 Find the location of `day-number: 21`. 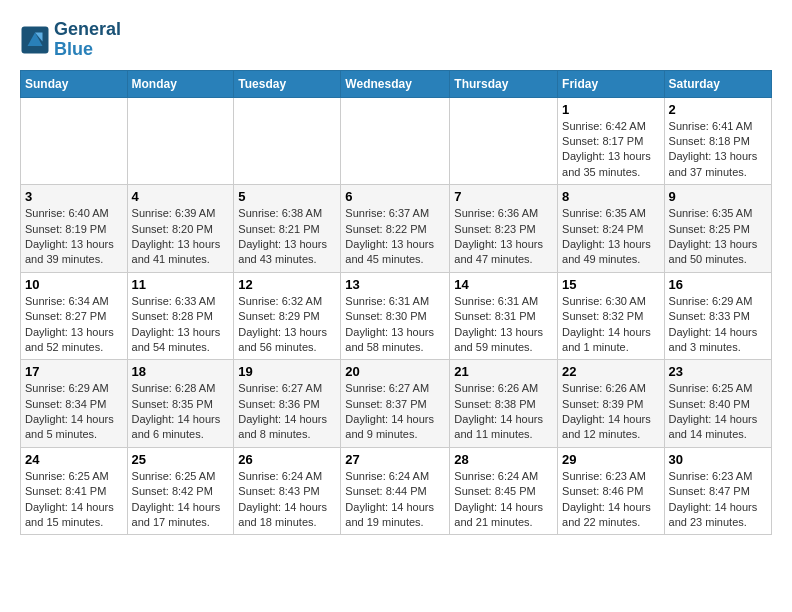

day-number: 21 is located at coordinates (504, 372).